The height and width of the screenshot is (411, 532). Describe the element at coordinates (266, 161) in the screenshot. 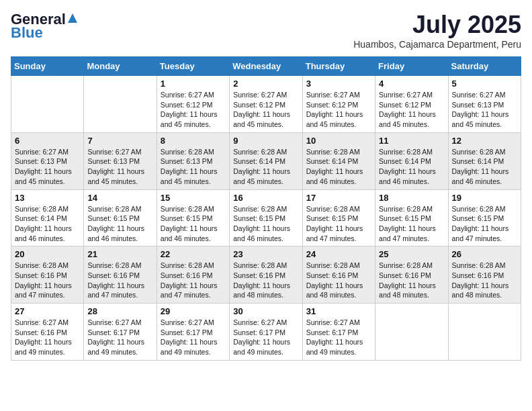

I see `table-row: 9Sunrise: 6:28 AM Sunset: 6:14 PM Daylig…` at that location.